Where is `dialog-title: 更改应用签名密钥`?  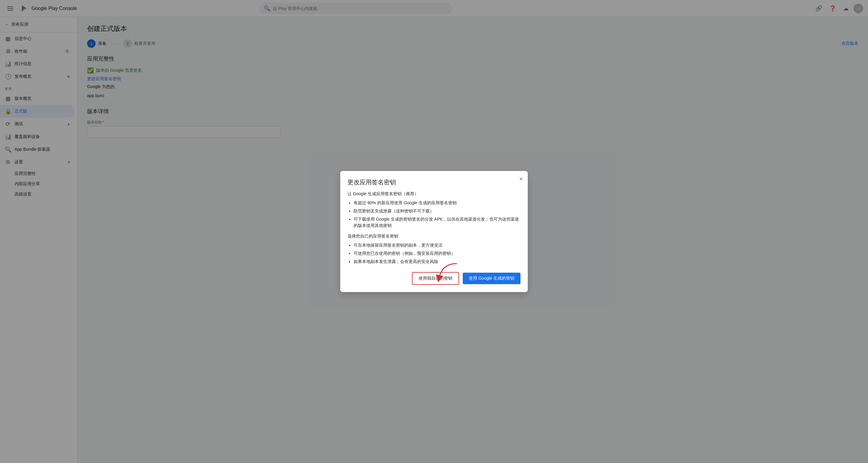 dialog-title: 更改应用签名密钥 is located at coordinates (434, 182).